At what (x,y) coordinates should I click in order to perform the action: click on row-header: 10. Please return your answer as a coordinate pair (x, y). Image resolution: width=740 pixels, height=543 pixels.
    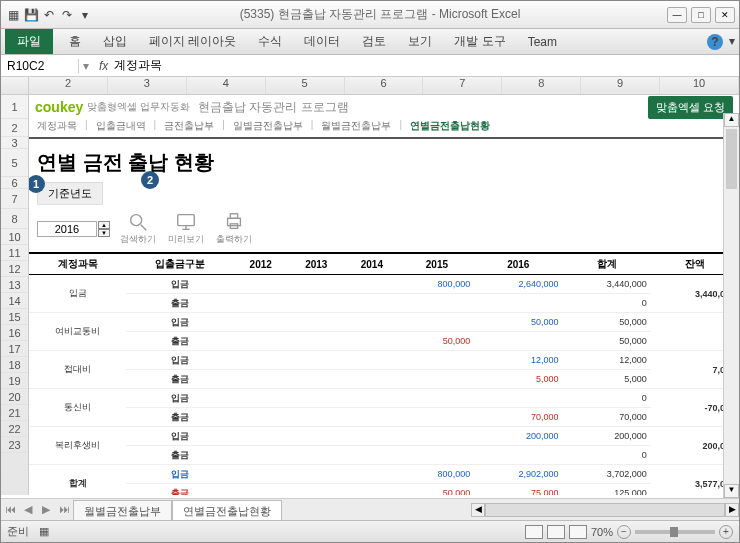
    Looking at the image, I should click on (14, 237).